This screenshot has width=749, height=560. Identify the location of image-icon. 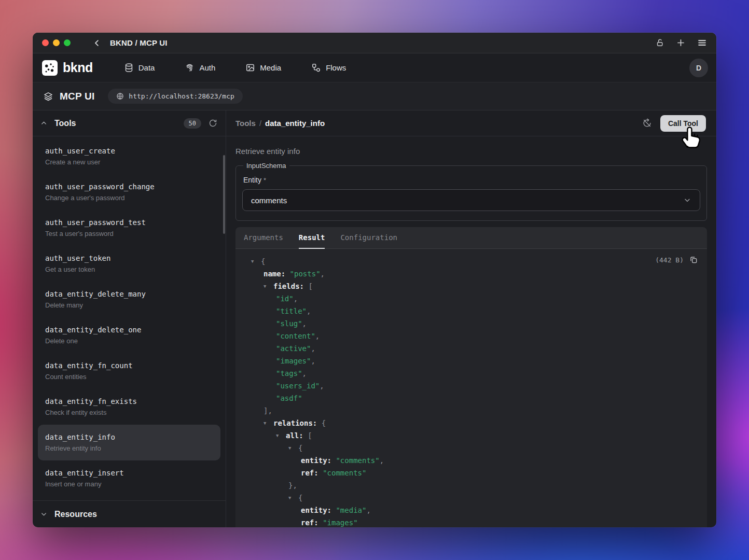
(250, 67).